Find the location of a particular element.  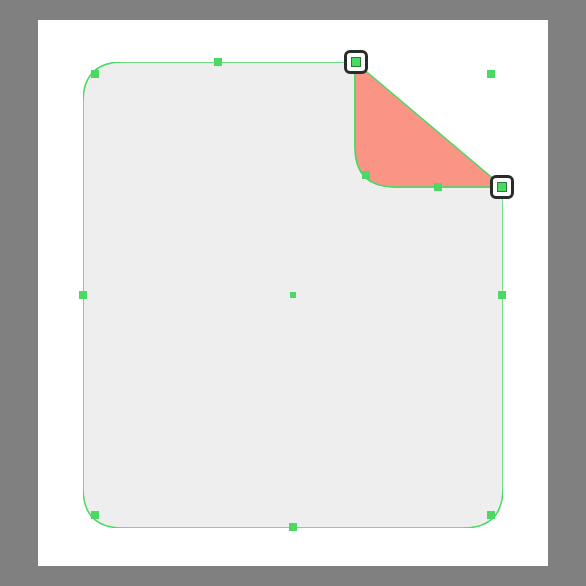

handle-top-left is located at coordinates (95, 74).